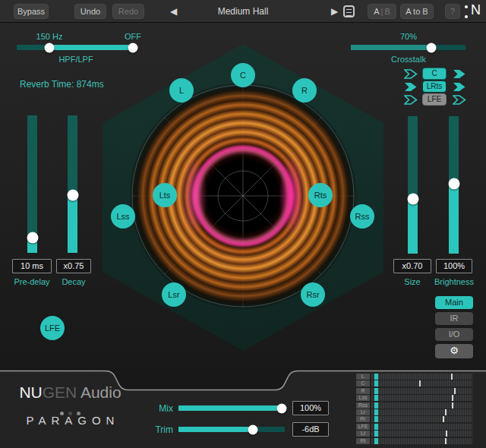 The width and height of the screenshot is (486, 448). Describe the element at coordinates (32, 266) in the screenshot. I see `predelay-value-box: 10 ms` at that location.